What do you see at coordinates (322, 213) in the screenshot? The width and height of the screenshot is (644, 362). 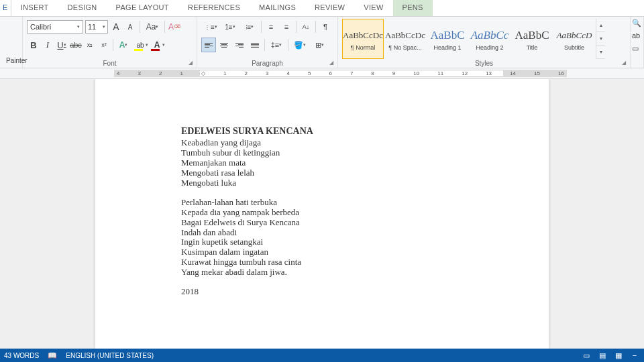 I see `doc-line: Kepada dia yang nampak berbeda` at bounding box center [322, 213].